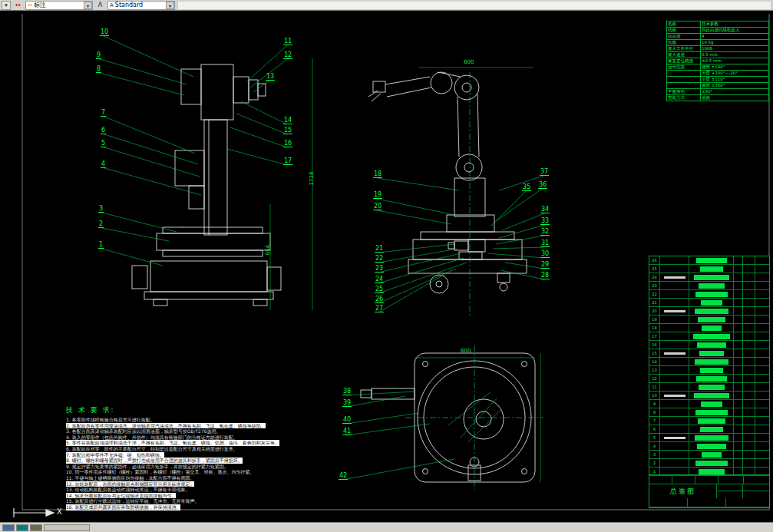 The width and height of the screenshot is (773, 532). What do you see at coordinates (170, 5) in the screenshot?
I see `text-style-dropdown-arrow: ▾` at bounding box center [170, 5].